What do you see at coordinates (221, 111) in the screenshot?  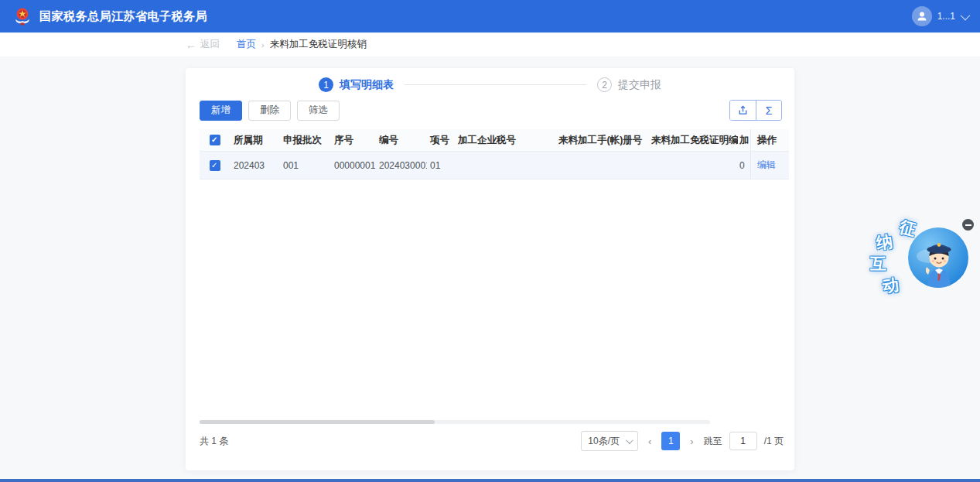 I see `add-button: 新增` at bounding box center [221, 111].